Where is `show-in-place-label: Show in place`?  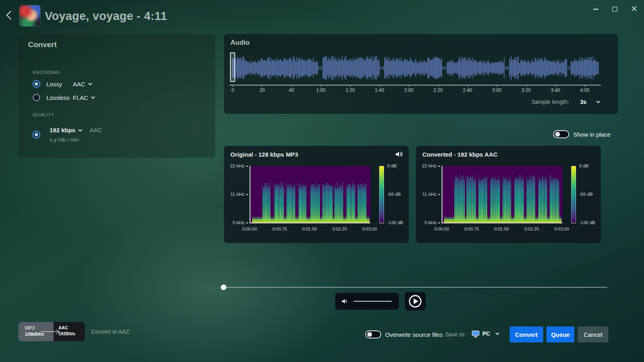
show-in-place-label: Show in place is located at coordinates (592, 134).